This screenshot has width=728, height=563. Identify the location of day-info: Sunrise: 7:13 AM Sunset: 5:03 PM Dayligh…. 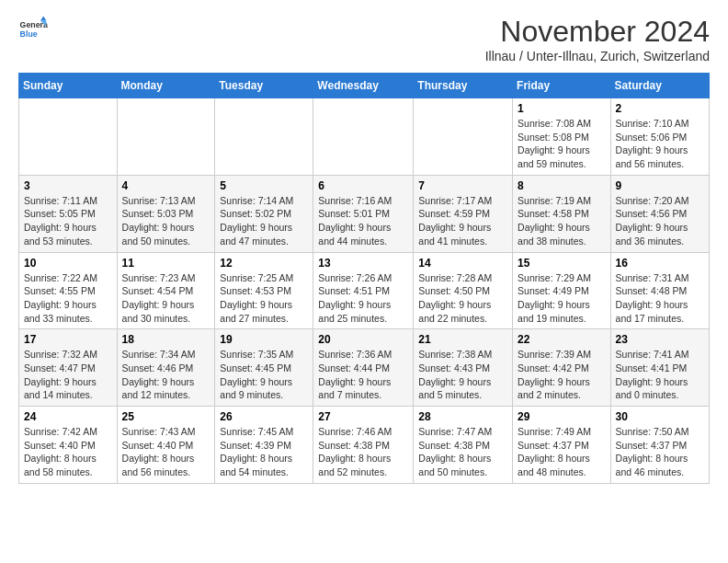
(166, 221).